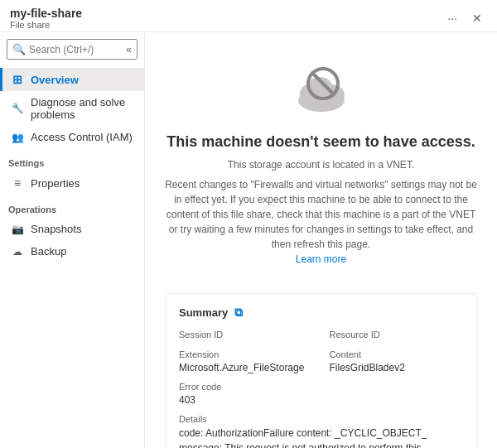  Describe the element at coordinates (321, 222) in the screenshot. I see `access-description: Recent changes to "Firewalls and virtual…` at that location.